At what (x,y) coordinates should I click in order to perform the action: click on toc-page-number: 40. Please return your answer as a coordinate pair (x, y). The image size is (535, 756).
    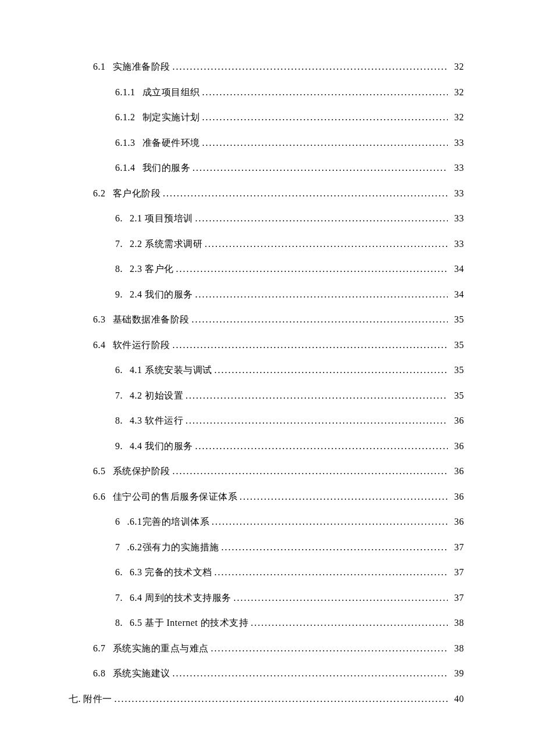
    Looking at the image, I should click on (457, 699).